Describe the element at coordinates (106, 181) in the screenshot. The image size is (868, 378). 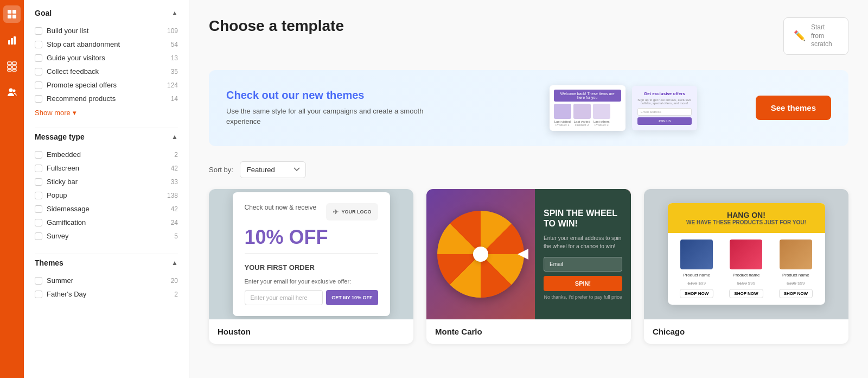
I see `msg-item-sticky-bar: Sticky bar 33` at that location.